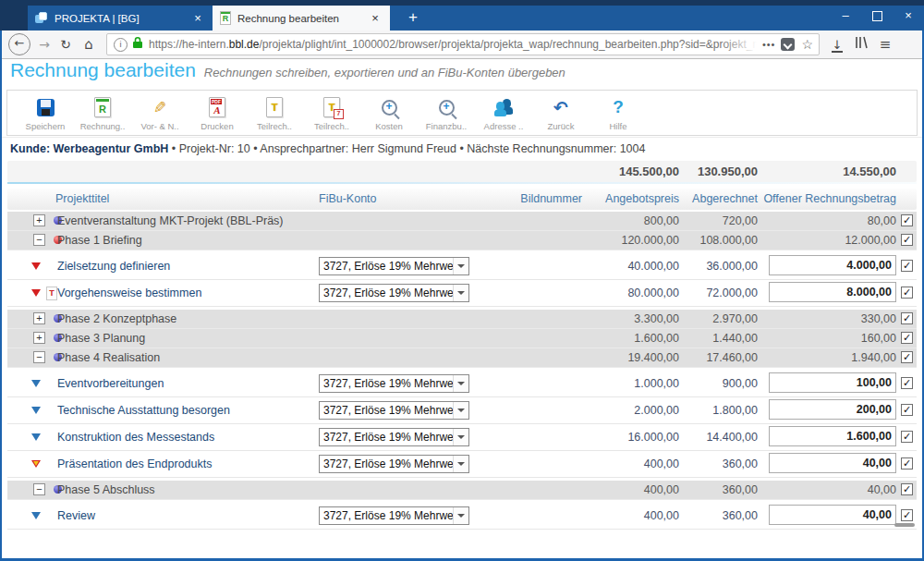 The image size is (924, 561). What do you see at coordinates (52, 294) in the screenshot?
I see `text-note-icon: T` at bounding box center [52, 294].